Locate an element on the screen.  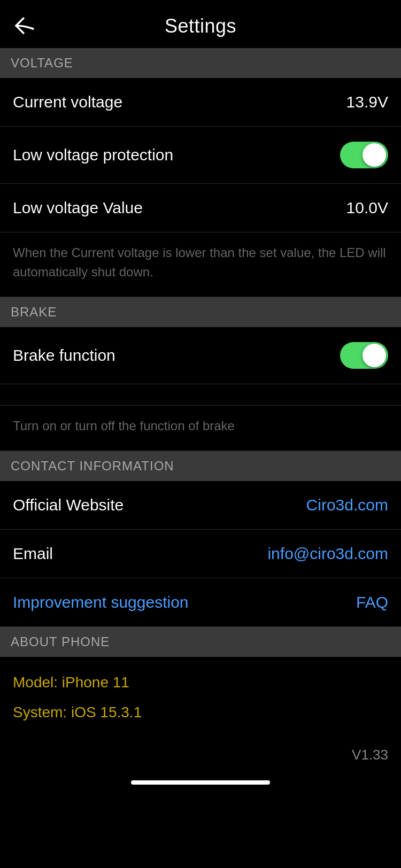
low-voltage-value-value: 10.0V is located at coordinates (367, 208).